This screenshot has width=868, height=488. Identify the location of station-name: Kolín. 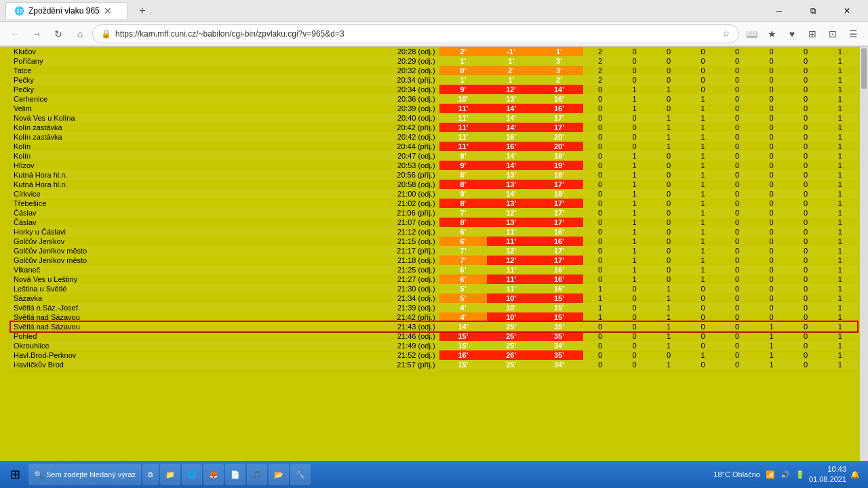
(156, 156).